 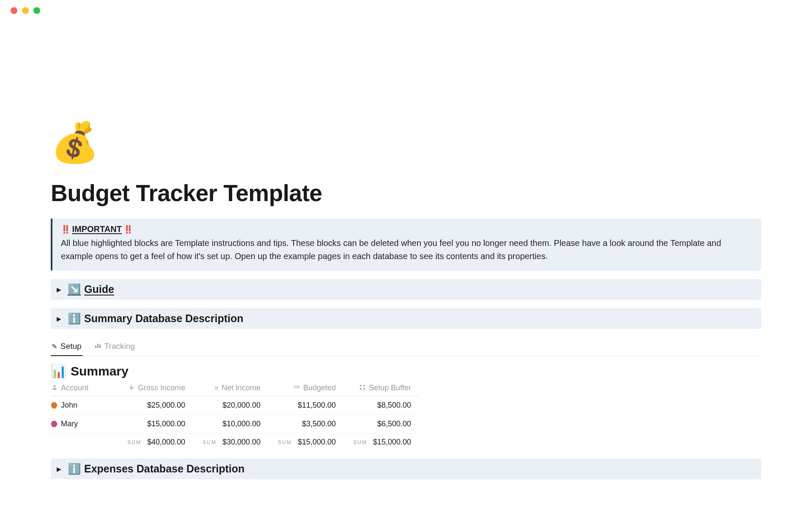 I want to click on column-header-gross: Gross Income, so click(x=155, y=388).